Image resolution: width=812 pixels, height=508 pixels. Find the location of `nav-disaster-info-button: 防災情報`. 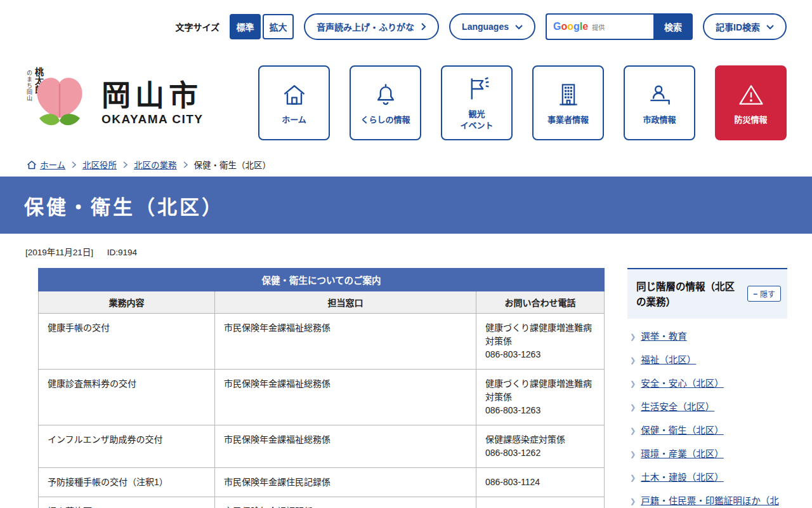

nav-disaster-info-button: 防災情報 is located at coordinates (751, 103).